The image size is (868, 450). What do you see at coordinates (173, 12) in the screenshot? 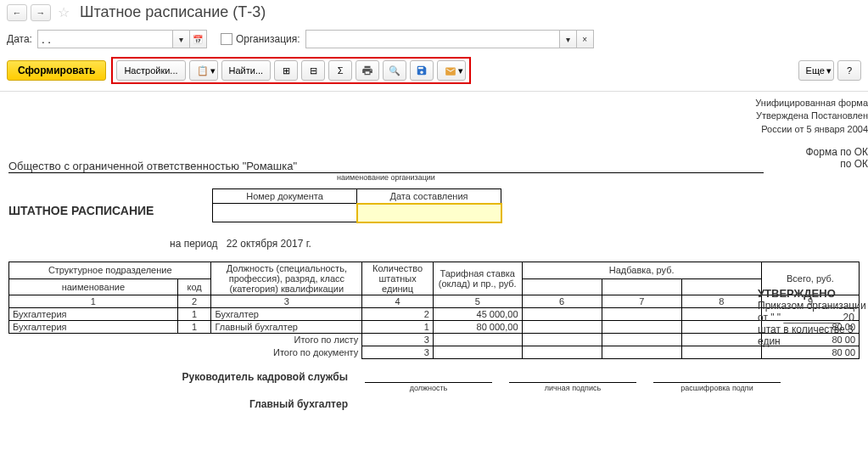
I see `page-title: Штатное расписание (Т-3)` at bounding box center [173, 12].